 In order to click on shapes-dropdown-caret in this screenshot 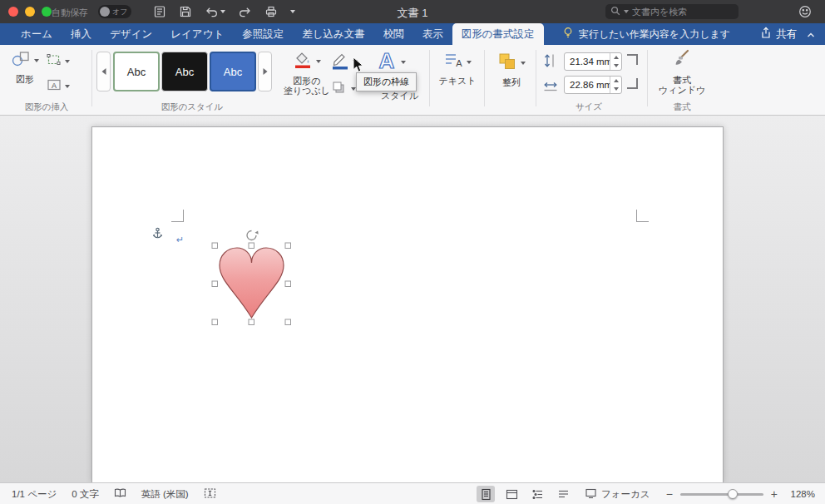, I will do `click(37, 61)`.